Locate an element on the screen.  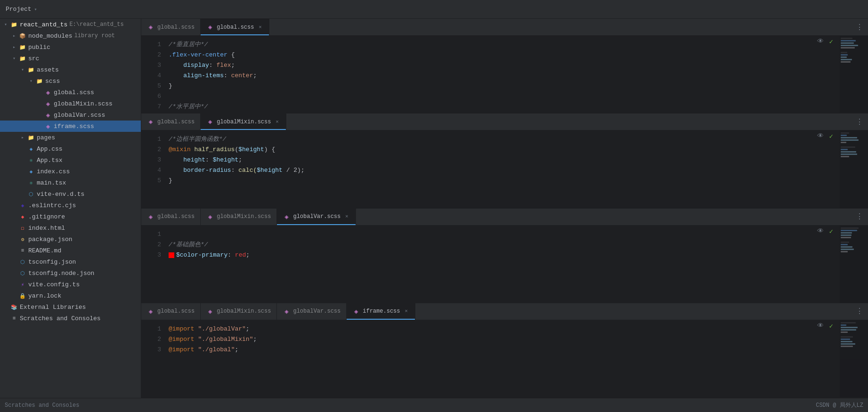
pane-check-btn-pane4: ✓ is located at coordinates (831, 326).